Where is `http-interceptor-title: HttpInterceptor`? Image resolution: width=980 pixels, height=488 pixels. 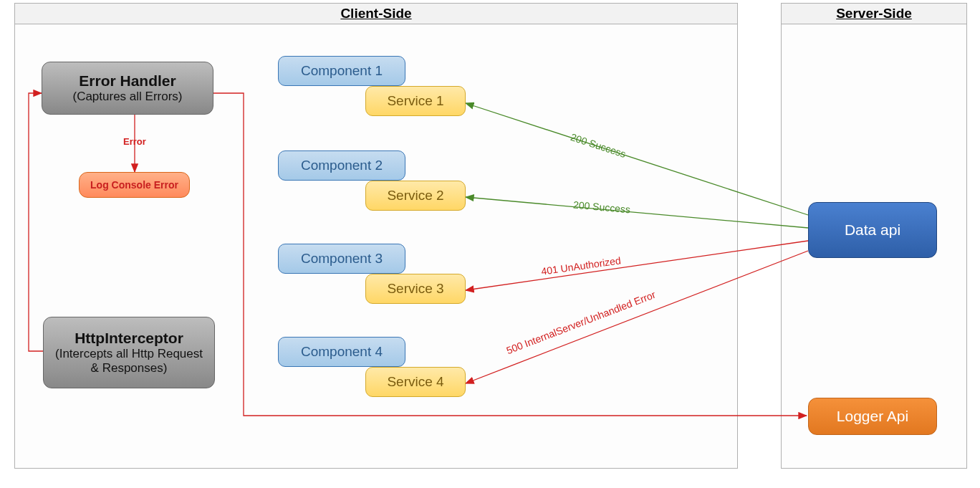
http-interceptor-title: HttpInterceptor is located at coordinates (129, 338).